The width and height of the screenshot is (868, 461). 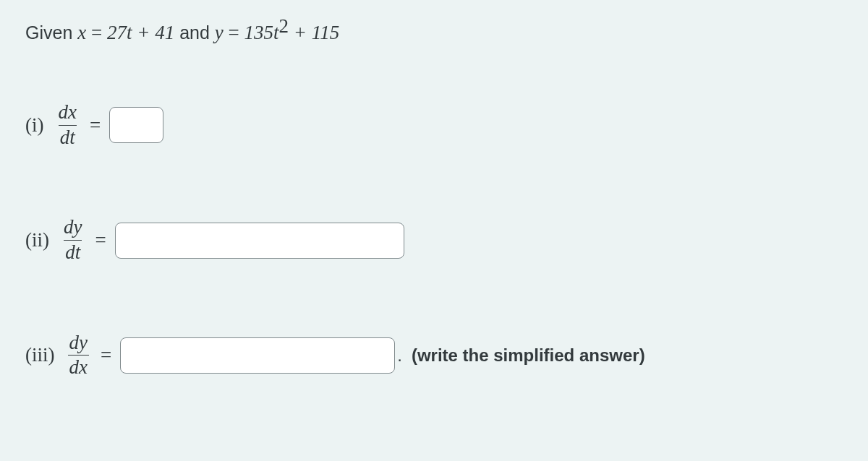 What do you see at coordinates (195, 33) in the screenshot?
I see `connector-and: and` at bounding box center [195, 33].